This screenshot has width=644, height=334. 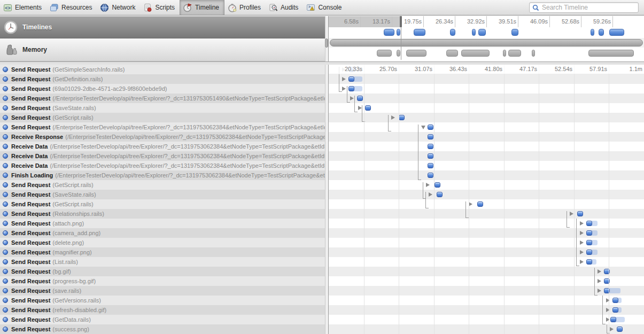 What do you see at coordinates (78, 214) in the screenshot?
I see `record-detail: (Relationships.rails)` at bounding box center [78, 214].